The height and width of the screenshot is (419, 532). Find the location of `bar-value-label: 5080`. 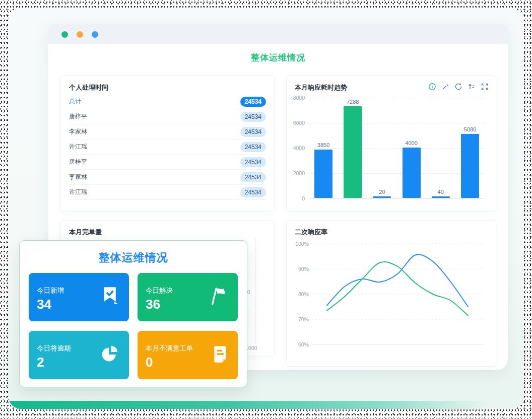

bar-value-label: 5080 is located at coordinates (470, 129).